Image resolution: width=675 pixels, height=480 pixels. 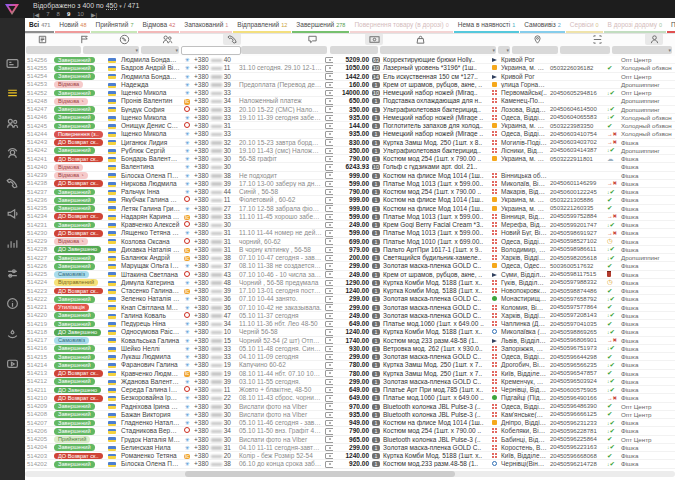 I want to click on table-row: 514218ДО ЗавершеноОдносумова Раіса І..✳+…, so click(x=350, y=332).